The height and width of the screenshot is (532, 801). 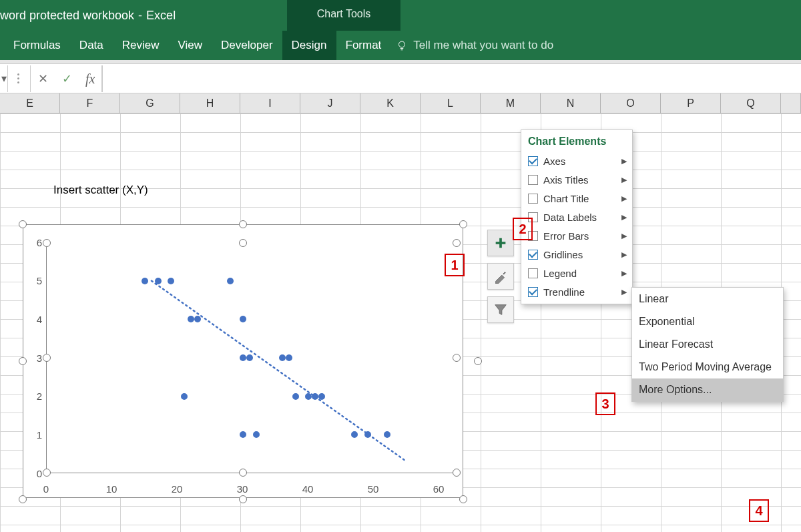 I want to click on col-header: H, so click(x=210, y=103).